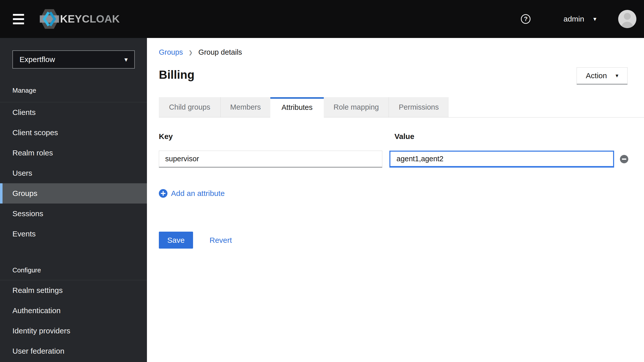 The width and height of the screenshot is (644, 362). Describe the element at coordinates (195, 240) in the screenshot. I see `form-actions: Save Revert` at that location.